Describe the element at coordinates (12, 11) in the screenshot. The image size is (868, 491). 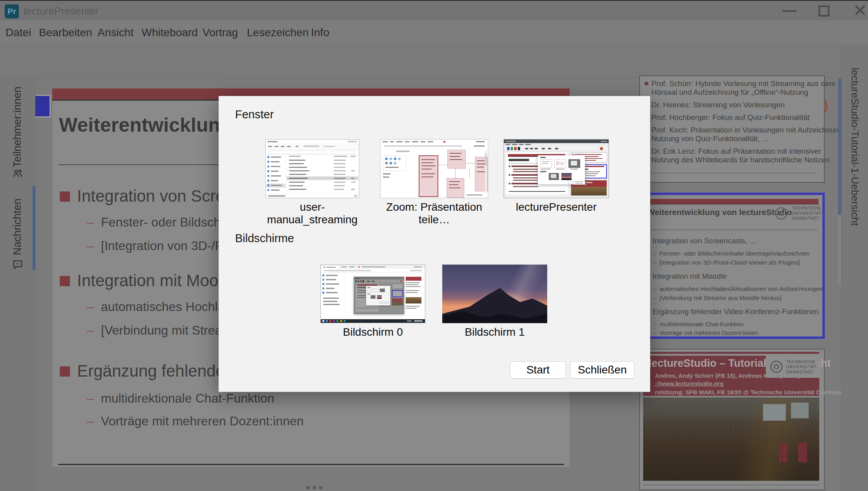
I see `app-icon: Pr` at that location.